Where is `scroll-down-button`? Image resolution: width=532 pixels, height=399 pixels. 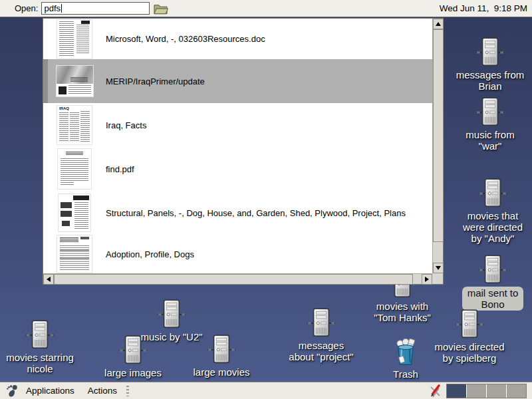 scroll-down-button is located at coordinates (438, 268).